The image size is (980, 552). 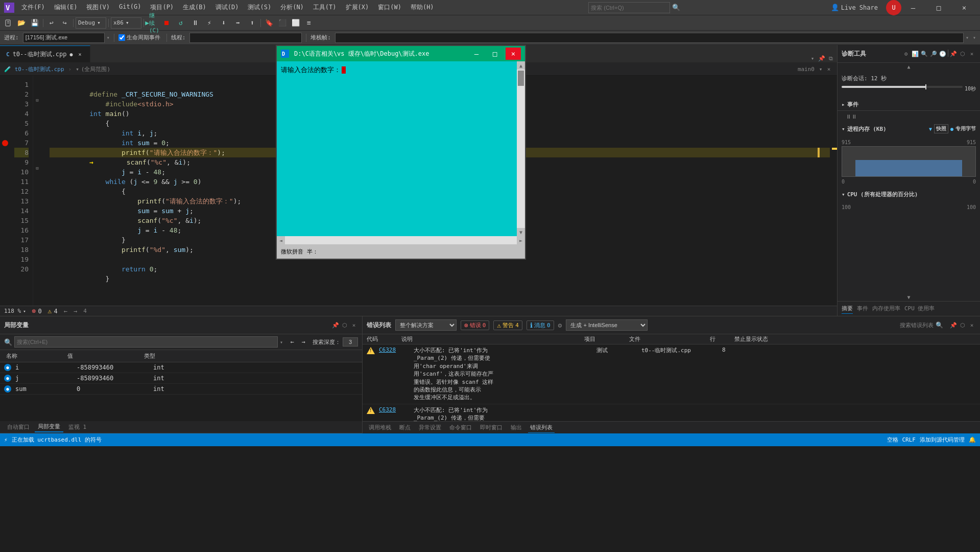 I want to click on error-scope-filter: 整个解决方案, so click(x=426, y=325).